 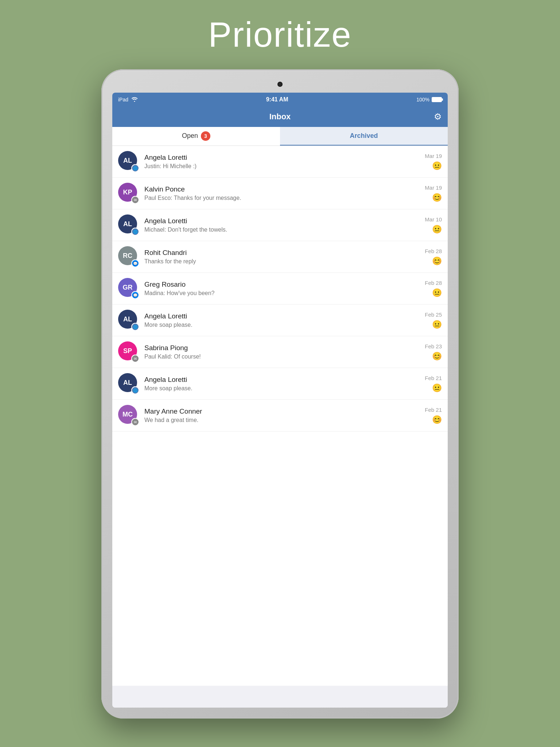 I want to click on message-preview: Justin: Hi Michelle :), so click(x=282, y=166).